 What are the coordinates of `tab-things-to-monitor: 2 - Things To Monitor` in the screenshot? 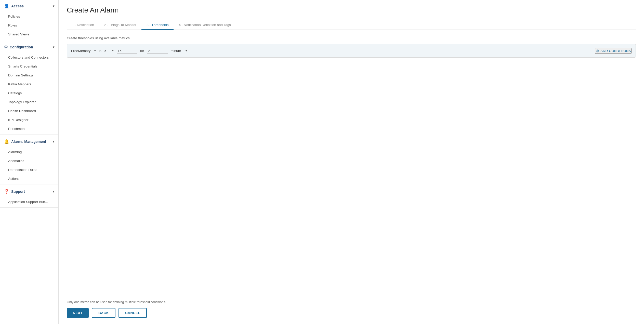 It's located at (120, 25).